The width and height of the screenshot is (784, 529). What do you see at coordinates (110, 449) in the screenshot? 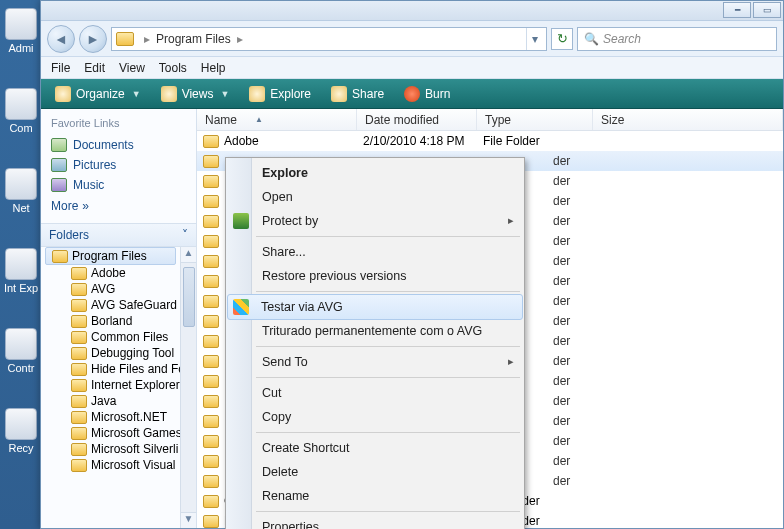
I see `tree-node: Microsoft Silverli` at bounding box center [110, 449].